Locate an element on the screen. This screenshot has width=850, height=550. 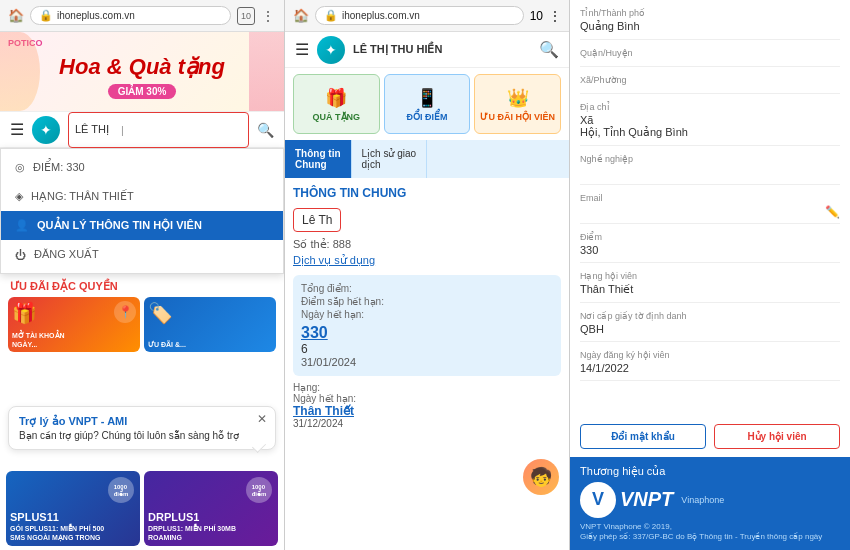
tab-count-1: 10 is located at coordinates (246, 16).